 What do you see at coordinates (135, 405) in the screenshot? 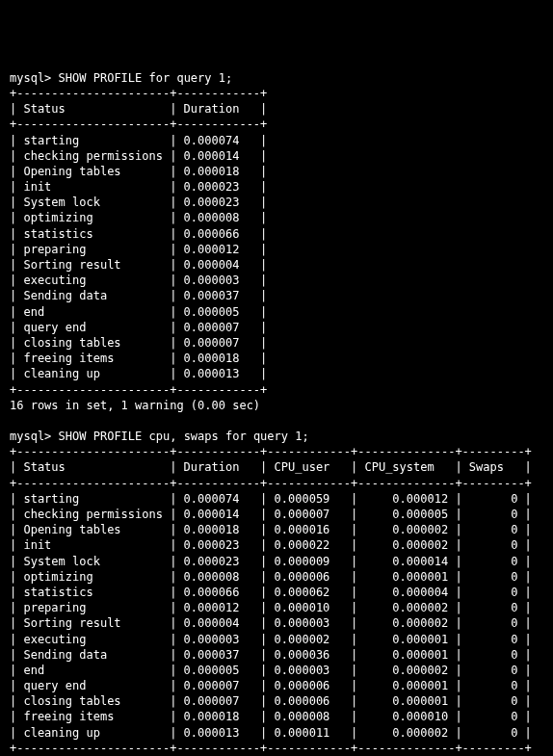
I see `query-1-footer: 16 rows in set, 1 warning (0.00 sec)` at bounding box center [135, 405].